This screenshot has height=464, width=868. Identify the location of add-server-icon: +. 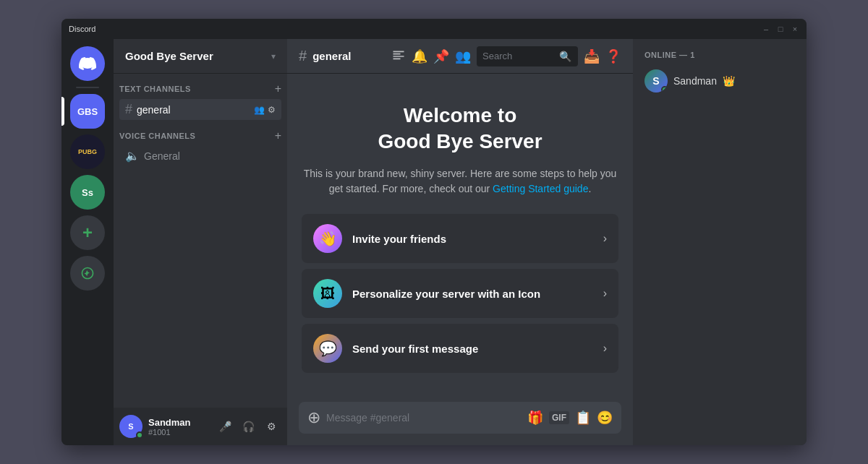
(88, 233).